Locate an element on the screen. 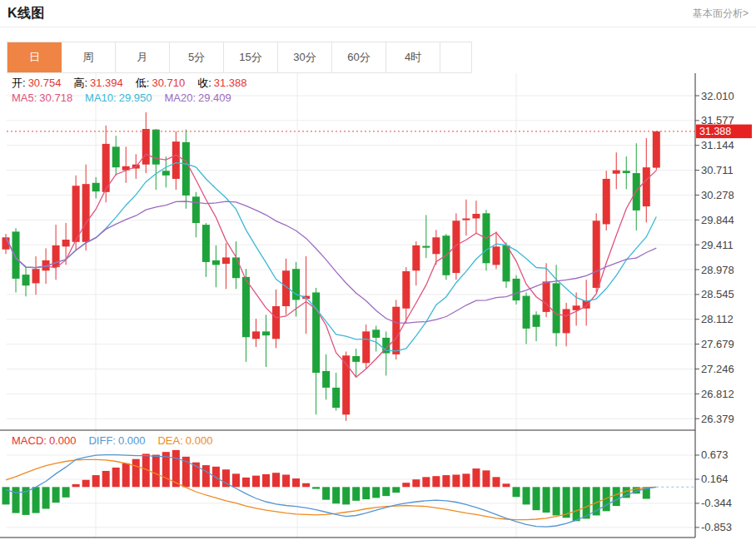 The height and width of the screenshot is (540, 756). price-axis-labels: 32.01031.57731.14430.71130.27829.84429.4… is located at coordinates (714, 258).